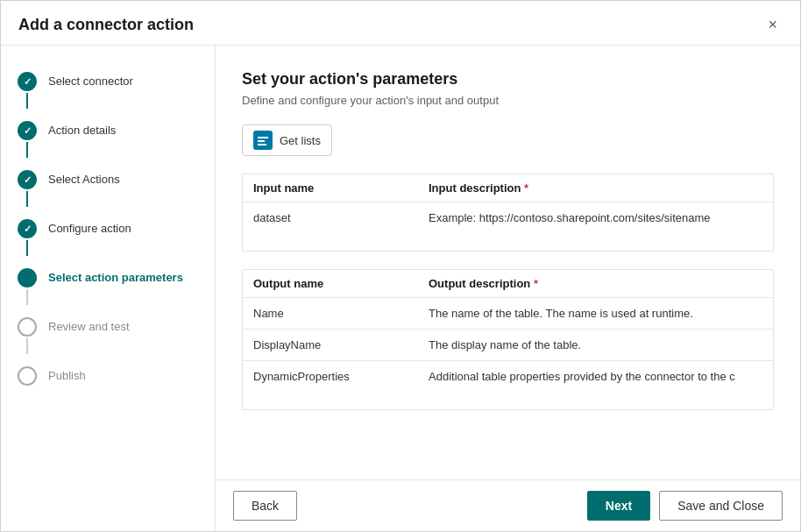  Describe the element at coordinates (116, 277) in the screenshot. I see `step-label-5: Select action parameters` at that location.